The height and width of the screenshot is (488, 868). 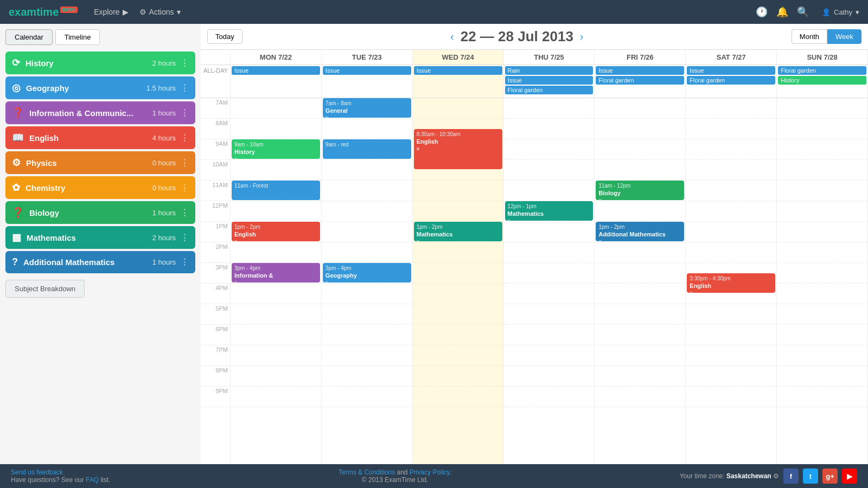 I want to click on month-view-button: Month, so click(x=809, y=37).